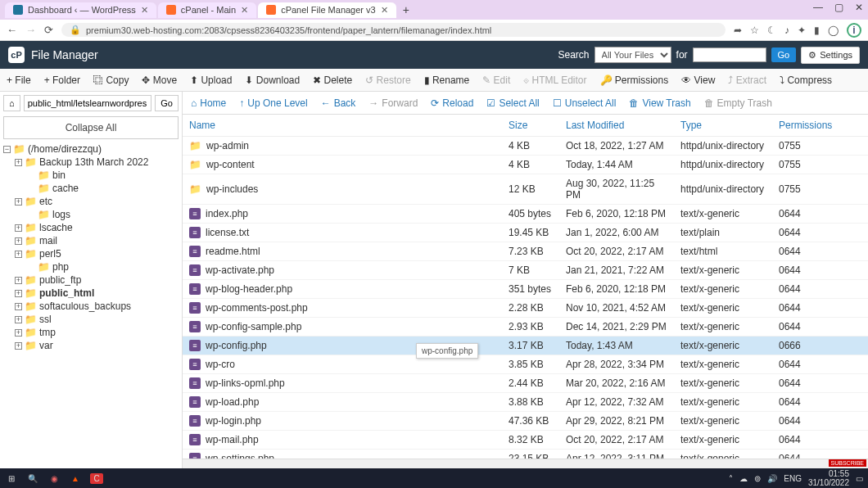 This screenshot has height=488, width=868. I want to click on table-row: ≡wp-login.php47.36 KBApr 29, 2022, 8:21 …, so click(526, 421).